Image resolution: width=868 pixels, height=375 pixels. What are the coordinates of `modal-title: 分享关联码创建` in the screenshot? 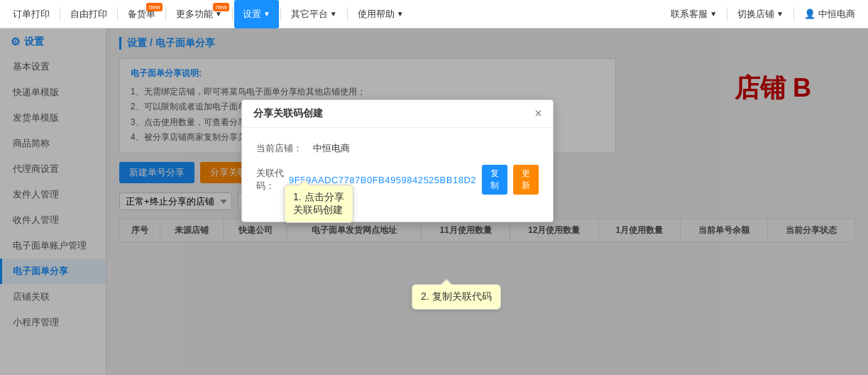 It's located at (288, 114).